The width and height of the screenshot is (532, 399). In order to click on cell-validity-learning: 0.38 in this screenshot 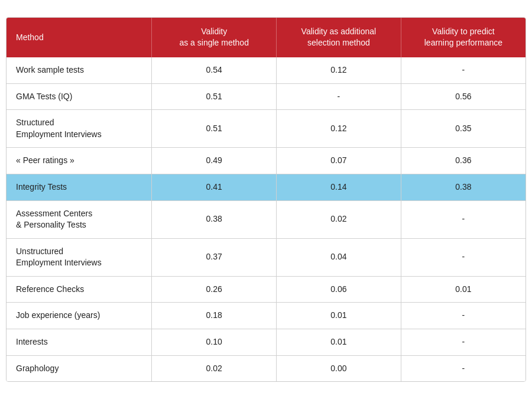, I will do `click(463, 187)`.